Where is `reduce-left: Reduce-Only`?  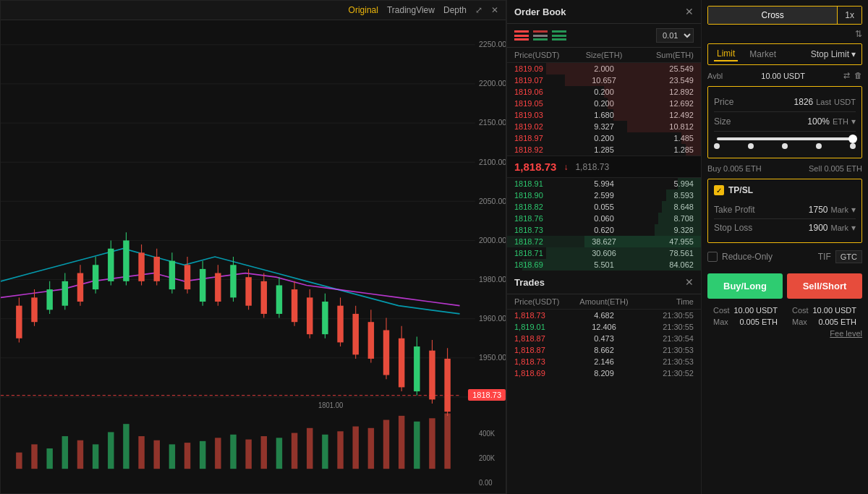
reduce-left: Reduce-Only is located at coordinates (740, 257).